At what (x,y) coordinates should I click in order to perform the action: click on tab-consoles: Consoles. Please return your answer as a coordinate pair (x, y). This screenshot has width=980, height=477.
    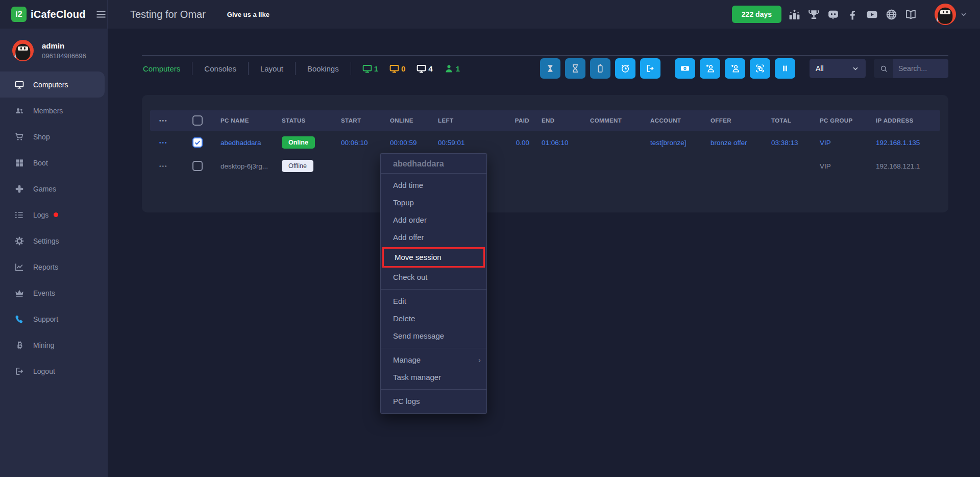
    Looking at the image, I should click on (220, 68).